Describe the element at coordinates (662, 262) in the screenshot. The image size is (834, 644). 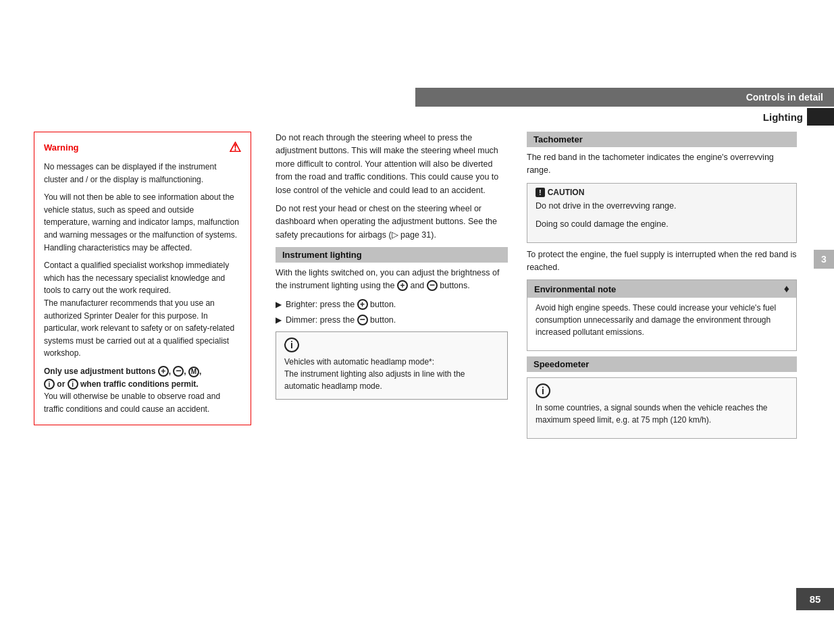
I see `tachometer-note: To protect the engine, the fuel supply i…` at that location.